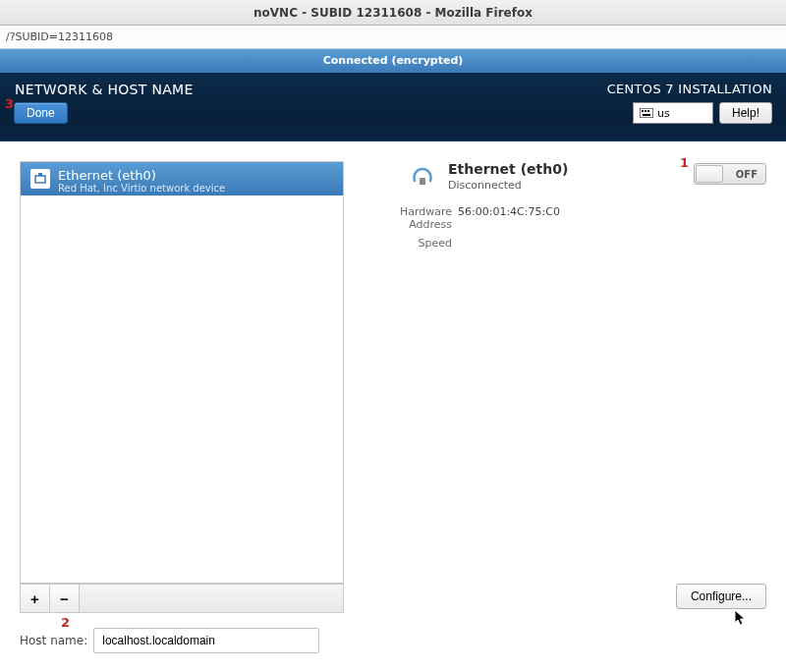 The height and width of the screenshot is (672, 786). I want to click on network-toggle: OFF, so click(730, 174).